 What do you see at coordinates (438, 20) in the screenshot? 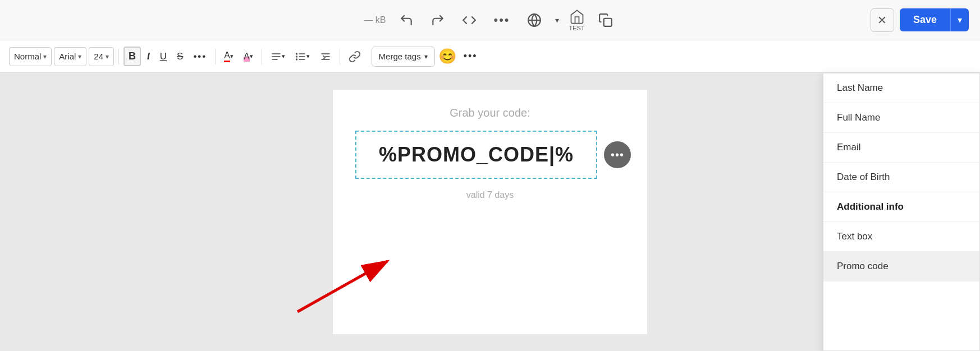
I see `redo-button` at bounding box center [438, 20].